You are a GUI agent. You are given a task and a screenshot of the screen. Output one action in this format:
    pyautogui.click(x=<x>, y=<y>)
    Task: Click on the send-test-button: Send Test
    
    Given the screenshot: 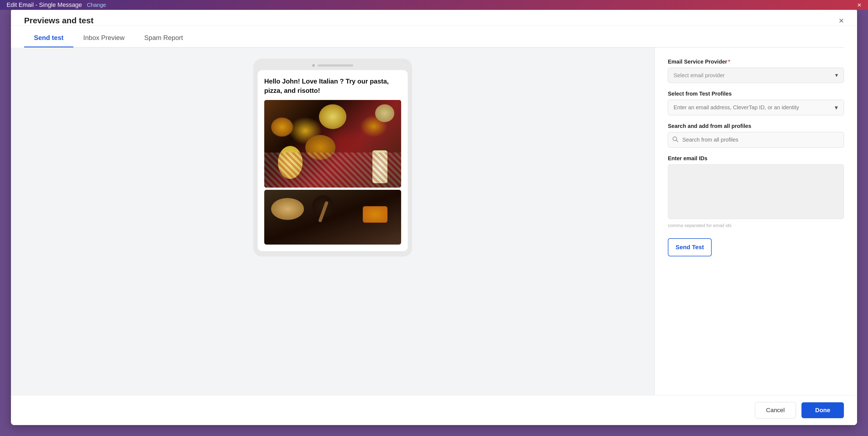 What is the action you would take?
    pyautogui.click(x=690, y=247)
    